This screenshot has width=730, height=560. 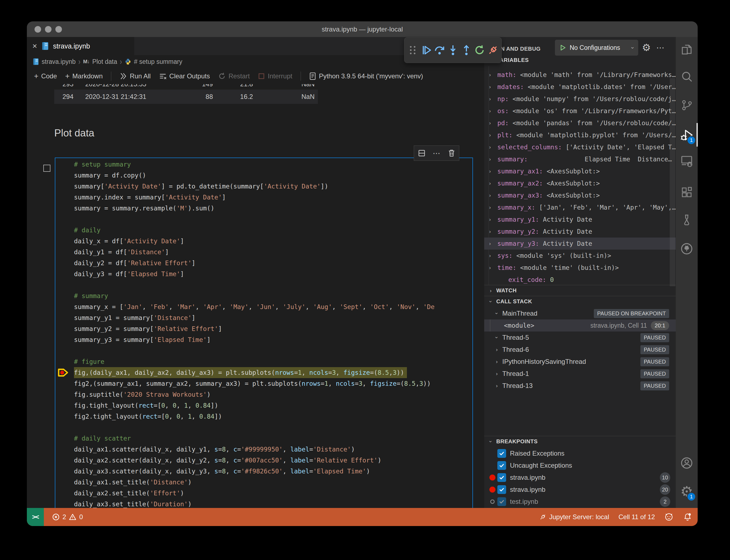 I want to click on code-line: daily_ax1.set_title('Distance'), so click(x=273, y=482).